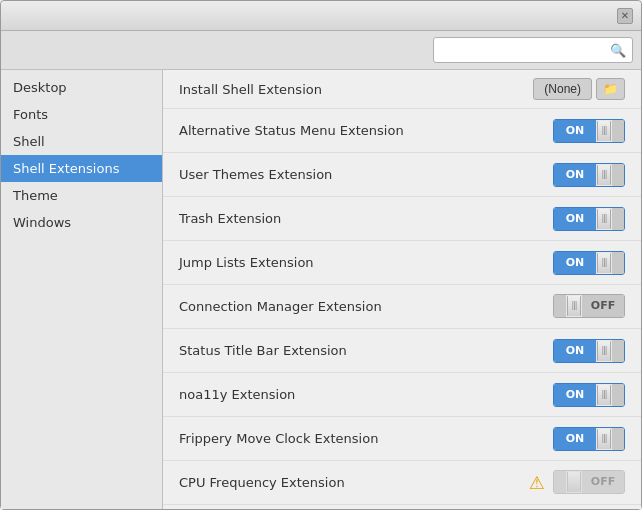  What do you see at coordinates (625, 16) in the screenshot?
I see `close-button: ✕` at bounding box center [625, 16].